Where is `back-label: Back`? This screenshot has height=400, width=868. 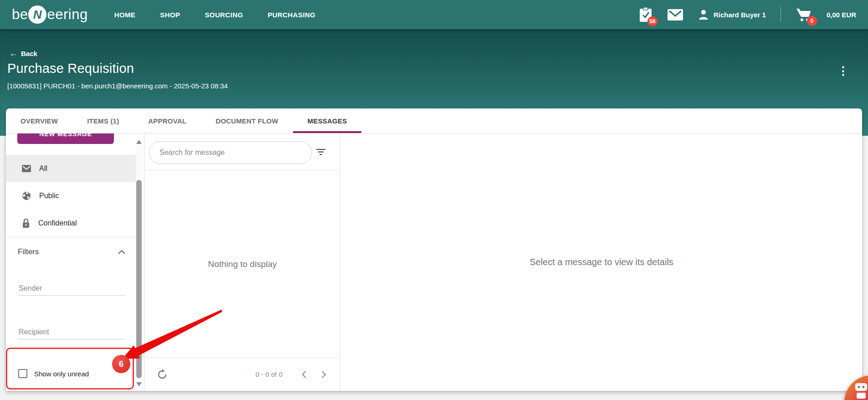
back-label: Back is located at coordinates (29, 54).